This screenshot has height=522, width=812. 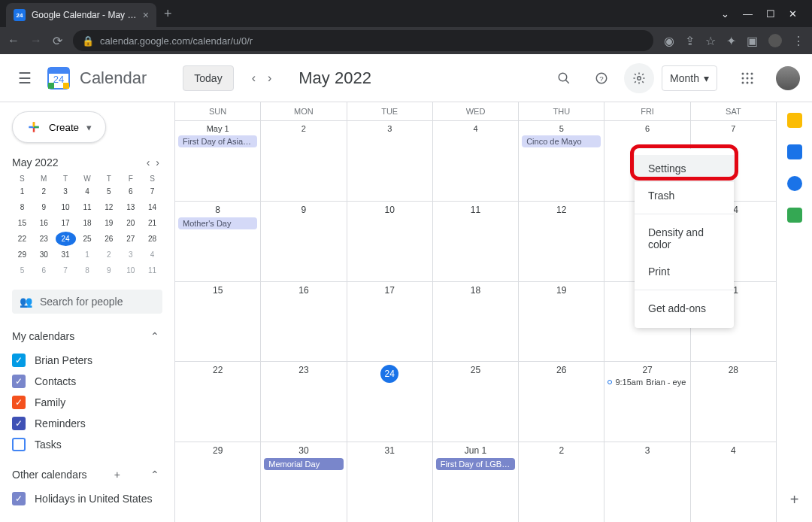 I want to click on day-cell: Jun 1First Day of LGBTQ, so click(x=475, y=482).